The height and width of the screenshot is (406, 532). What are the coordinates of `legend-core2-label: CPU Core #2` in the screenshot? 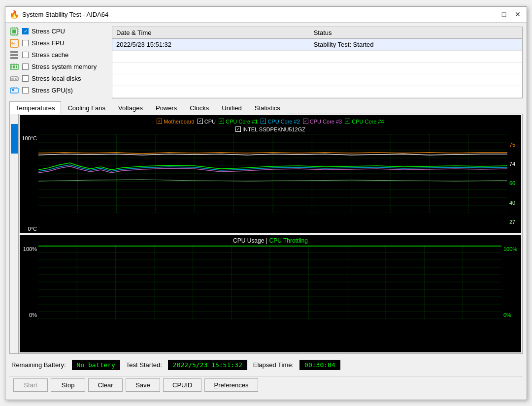 It's located at (284, 122).